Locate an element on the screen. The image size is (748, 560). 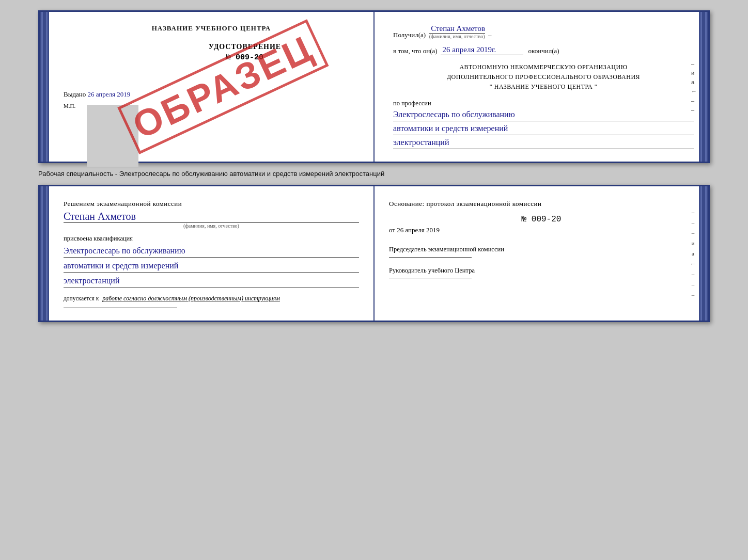
protocol-date: от 26 апреля 2019 is located at coordinates (541, 230).